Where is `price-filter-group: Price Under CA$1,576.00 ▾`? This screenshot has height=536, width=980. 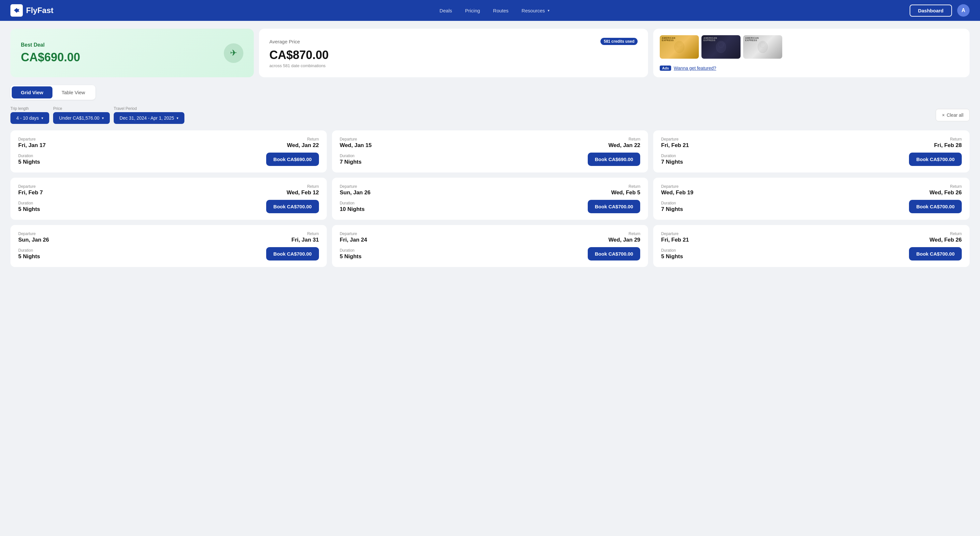 price-filter-group: Price Under CA$1,576.00 ▾ is located at coordinates (81, 115).